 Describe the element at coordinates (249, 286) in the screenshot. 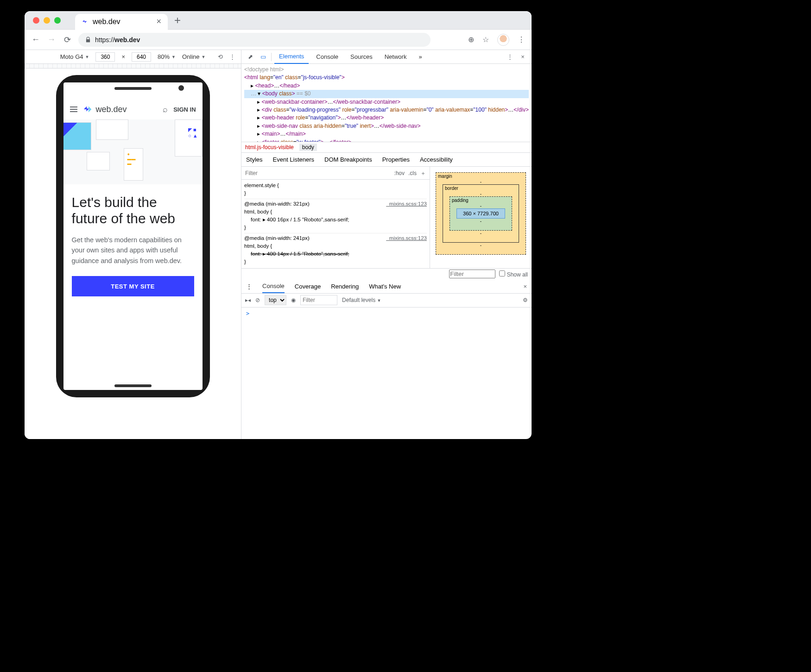

I see `drawer-menu-icon: ⋮` at that location.